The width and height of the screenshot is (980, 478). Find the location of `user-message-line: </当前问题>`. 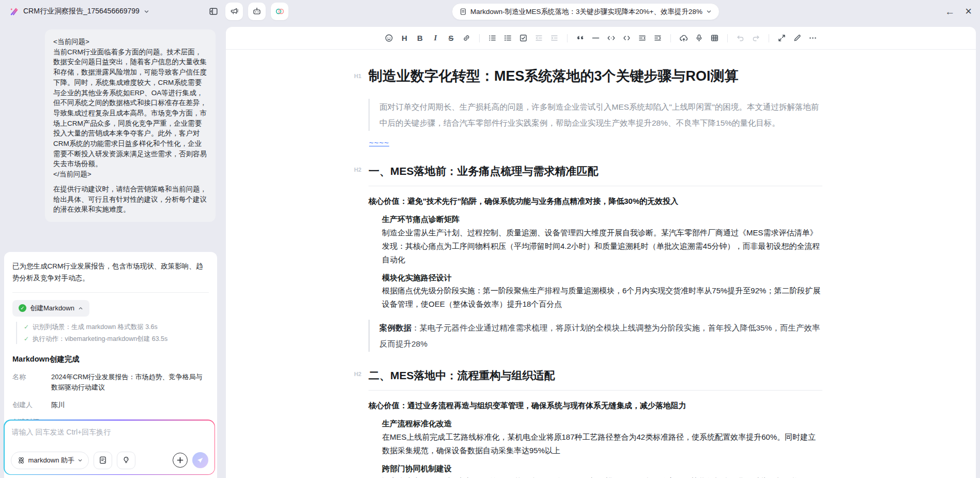

user-message-line: </当前问题> is located at coordinates (130, 174).